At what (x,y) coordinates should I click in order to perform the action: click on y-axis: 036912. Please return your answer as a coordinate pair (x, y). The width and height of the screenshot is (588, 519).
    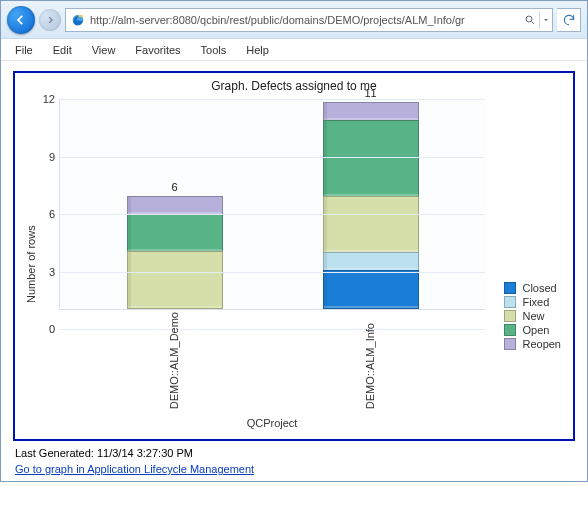
    Looking at the image, I should click on (48, 214).